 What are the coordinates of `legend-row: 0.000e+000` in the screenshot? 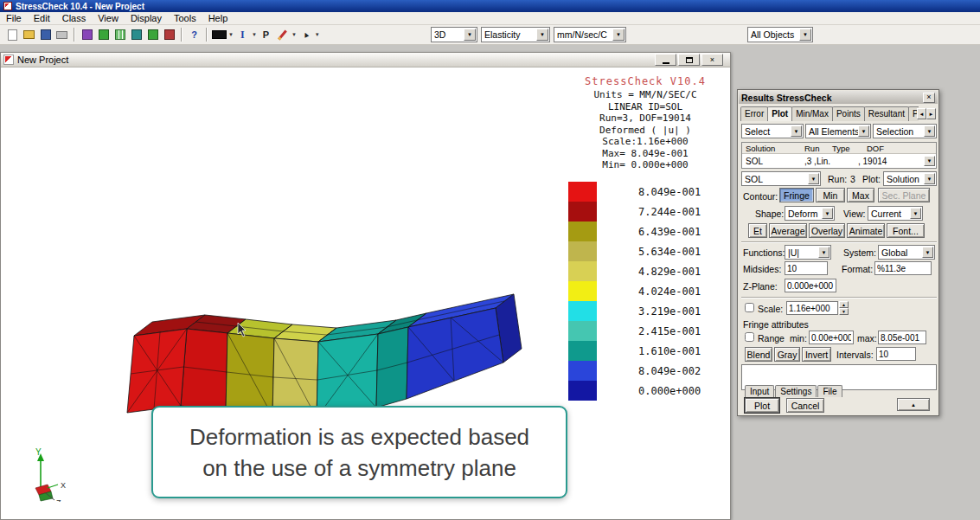 It's located at (635, 391).